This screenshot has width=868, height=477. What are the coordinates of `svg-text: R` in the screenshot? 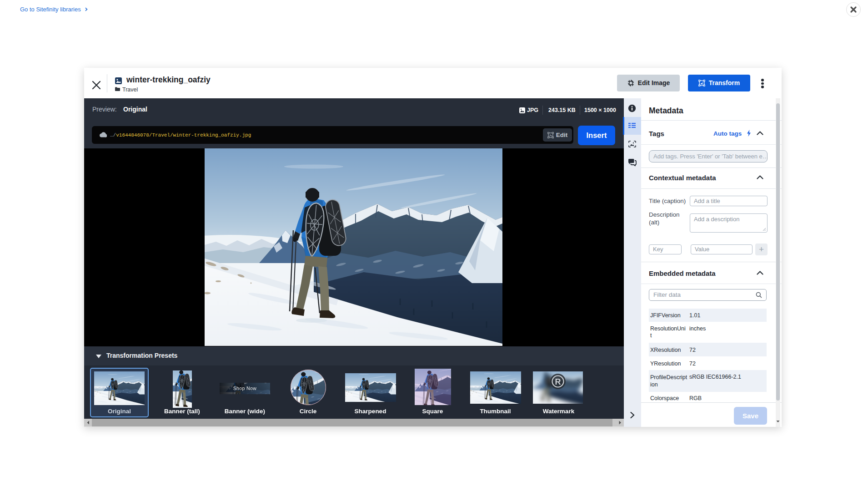 It's located at (558, 382).